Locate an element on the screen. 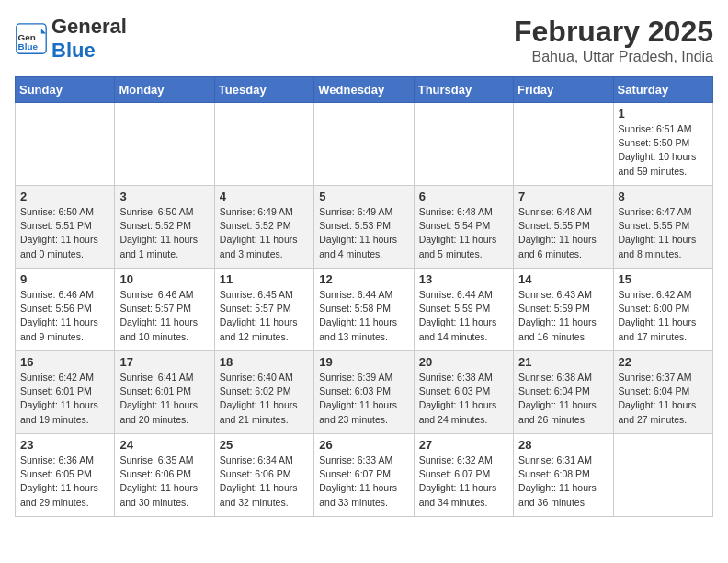 Image resolution: width=728 pixels, height=563 pixels. day-cell: 13Sunrise: 6:44 AM Sunset: 5:59 PM Dayli… is located at coordinates (463, 310).